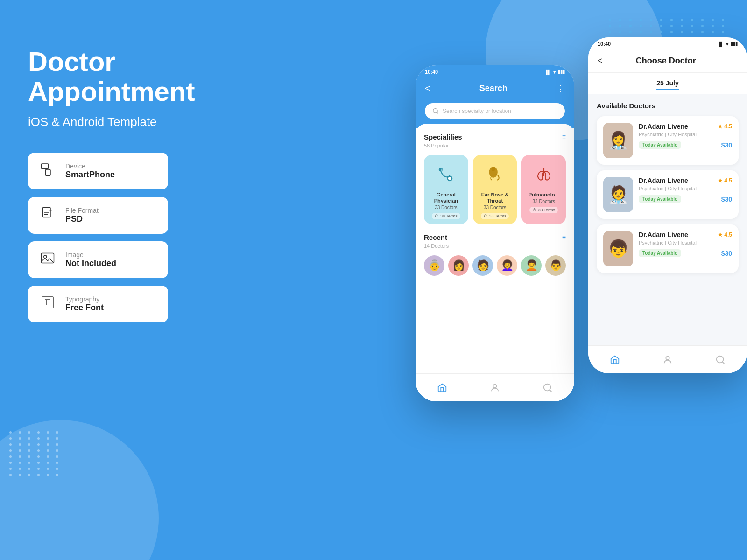 This screenshot has width=747, height=560. Describe the element at coordinates (555, 72) in the screenshot. I see `status-icons-left: ▐▌ ▾ ▮▮▮` at that location.